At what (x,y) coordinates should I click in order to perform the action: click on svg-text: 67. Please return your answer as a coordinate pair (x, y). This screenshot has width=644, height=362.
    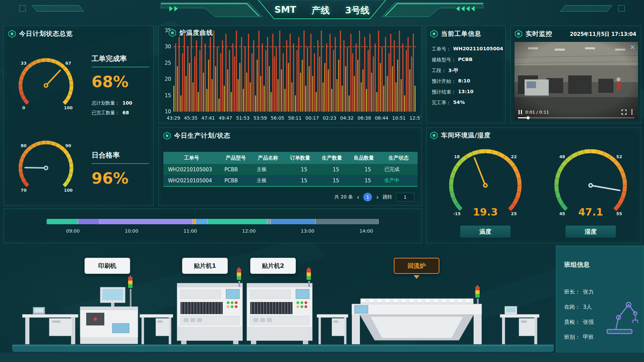
    Looking at the image, I should click on (68, 63).